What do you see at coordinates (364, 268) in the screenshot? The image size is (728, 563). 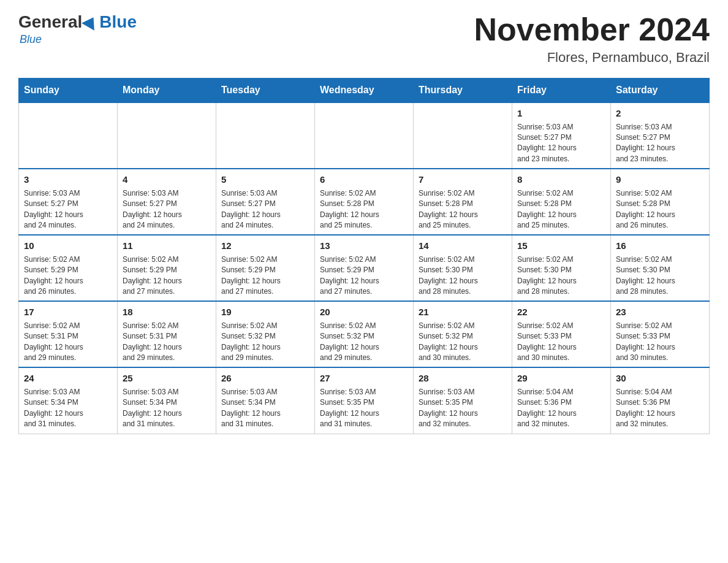 I see `calendar-week-row: 10Sunrise: 5:02 AM Sunset: 5:29 PM Dayli…` at bounding box center [364, 268].